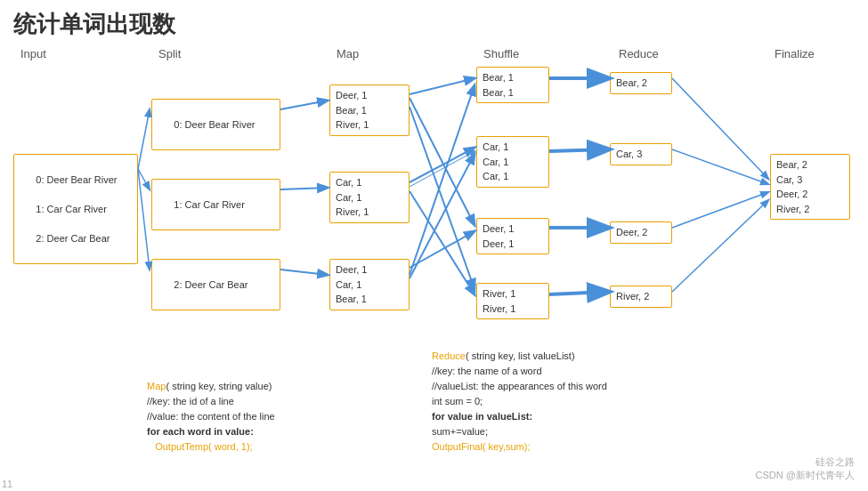 The width and height of the screenshot is (868, 491). Describe the element at coordinates (369, 285) in the screenshot. I see `map-box-2: Deer, 1 Car, 1 Bear, 1` at that location.